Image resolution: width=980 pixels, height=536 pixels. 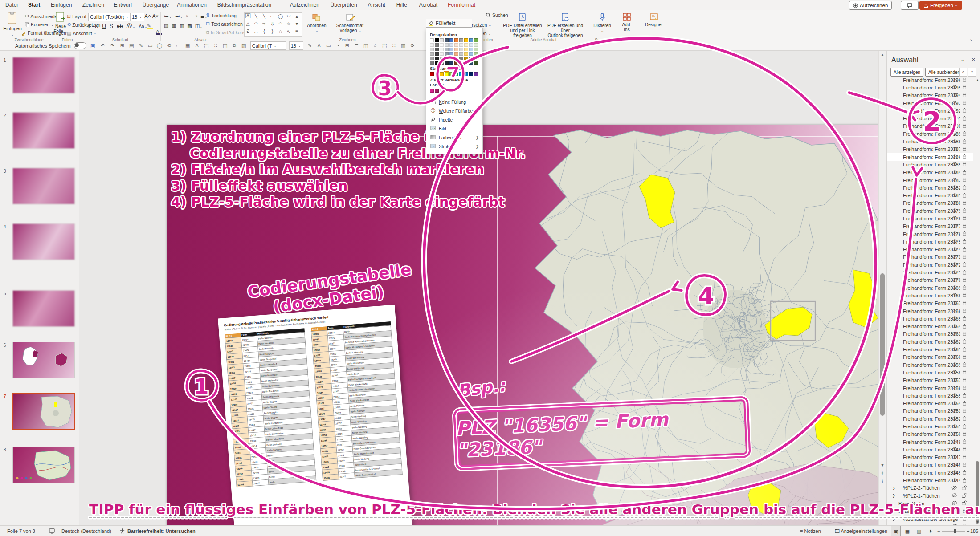 I want to click on shape-item-23164: Freihandform: Form 23164, so click(x=930, y=327).